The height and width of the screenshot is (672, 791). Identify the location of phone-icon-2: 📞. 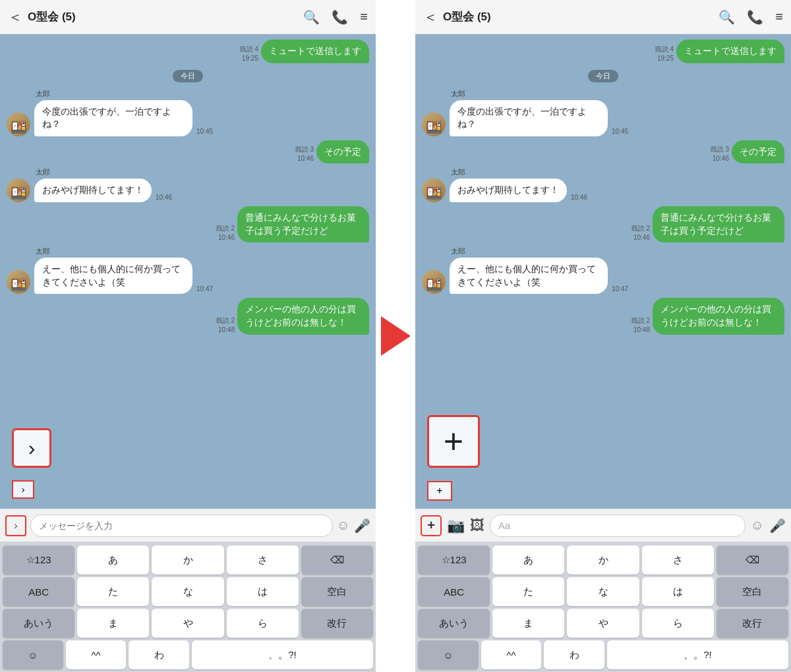
(755, 17).